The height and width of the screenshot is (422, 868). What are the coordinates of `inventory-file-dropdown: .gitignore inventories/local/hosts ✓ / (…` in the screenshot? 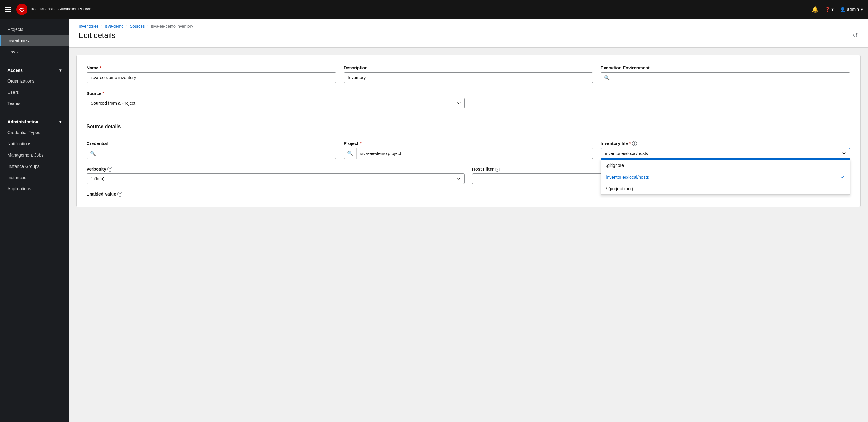 It's located at (725, 177).